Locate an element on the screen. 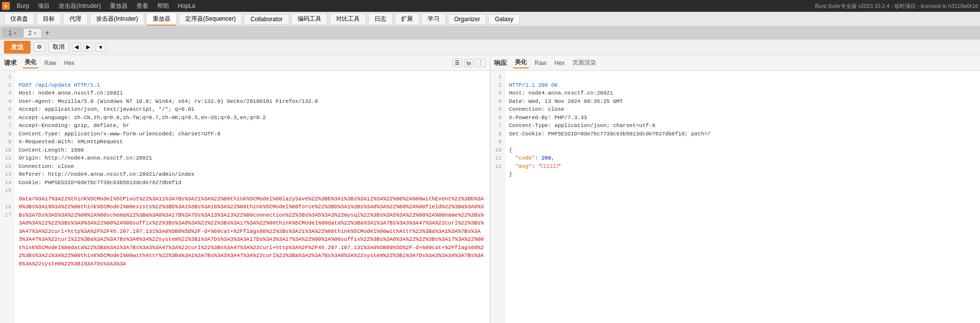 Image resolution: width=980 pixels, height=323 pixels. request-list-view-btn: ☰ is located at coordinates (457, 63).